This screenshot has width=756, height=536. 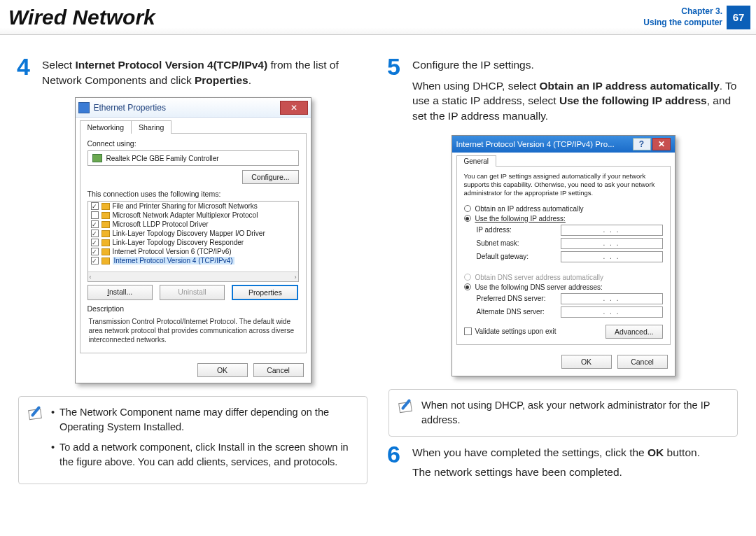 What do you see at coordinates (564, 144) in the screenshot?
I see `dialog-titlebar: Internet Protocol Version 4 (TCP/IPv4) P…` at bounding box center [564, 144].